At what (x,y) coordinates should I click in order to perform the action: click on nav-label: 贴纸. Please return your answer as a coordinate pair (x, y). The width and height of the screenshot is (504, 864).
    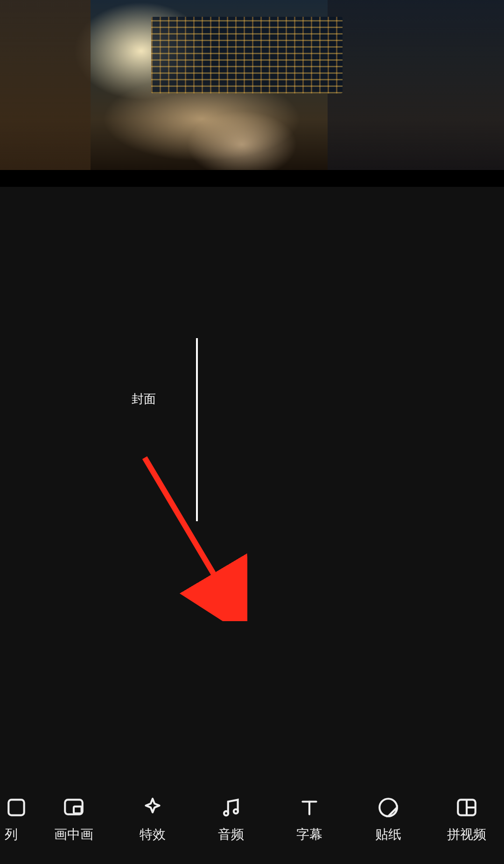
    Looking at the image, I should click on (388, 835).